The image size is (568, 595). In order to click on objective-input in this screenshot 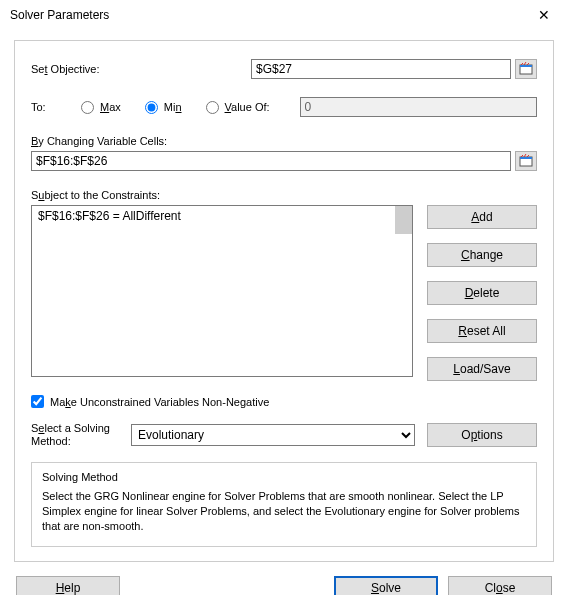, I will do `click(381, 69)`.